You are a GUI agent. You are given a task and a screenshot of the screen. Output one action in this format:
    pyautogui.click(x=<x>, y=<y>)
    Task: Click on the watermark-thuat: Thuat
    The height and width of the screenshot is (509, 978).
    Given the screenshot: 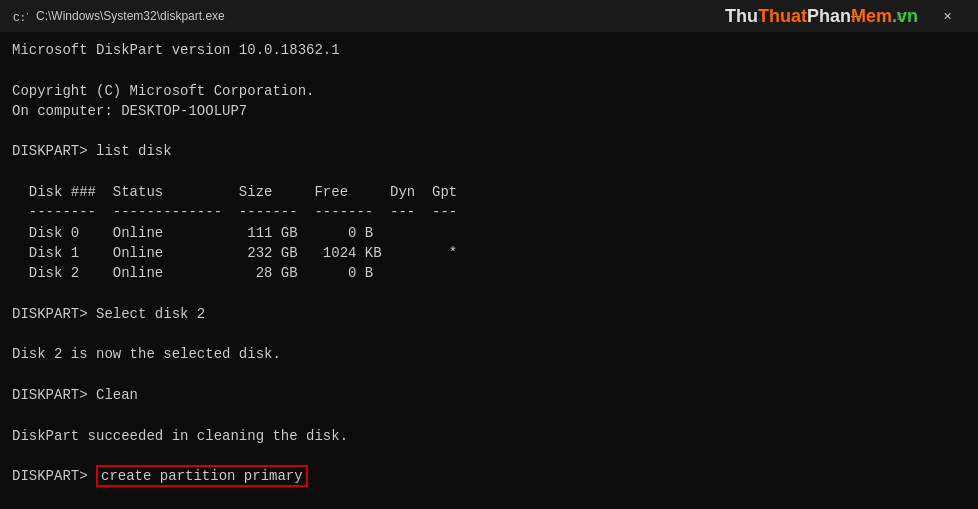 What is the action you would take?
    pyautogui.click(x=782, y=16)
    